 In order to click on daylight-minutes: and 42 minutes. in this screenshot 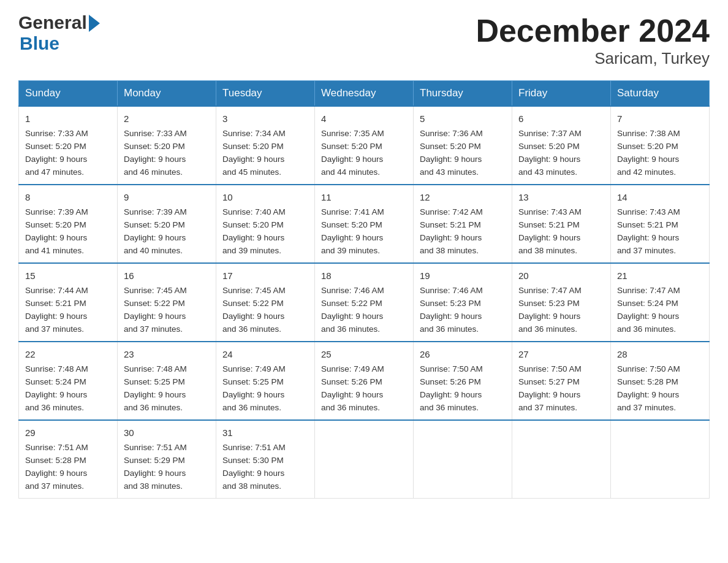, I will do `click(646, 172)`.